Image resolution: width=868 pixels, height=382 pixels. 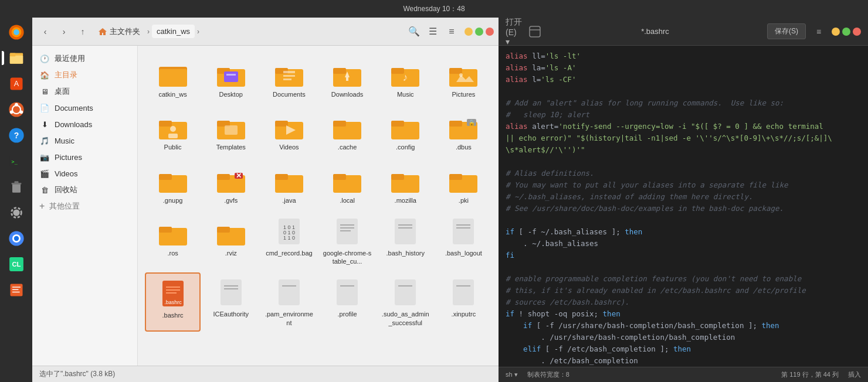 What do you see at coordinates (84, 141) in the screenshot?
I see `sidebar-item-music: 🎵 Music` at bounding box center [84, 141].